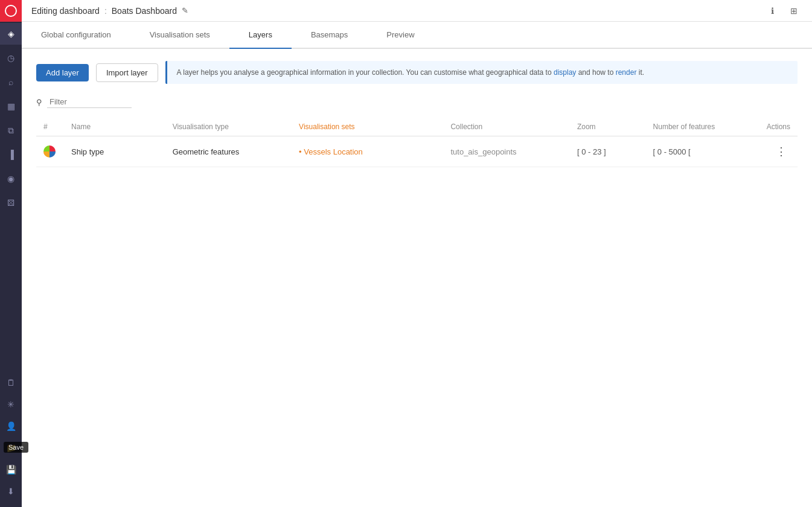 This screenshot has height=507, width=812. Describe the element at coordinates (417, 102) in the screenshot. I see `filter-row: ⚲` at that location.